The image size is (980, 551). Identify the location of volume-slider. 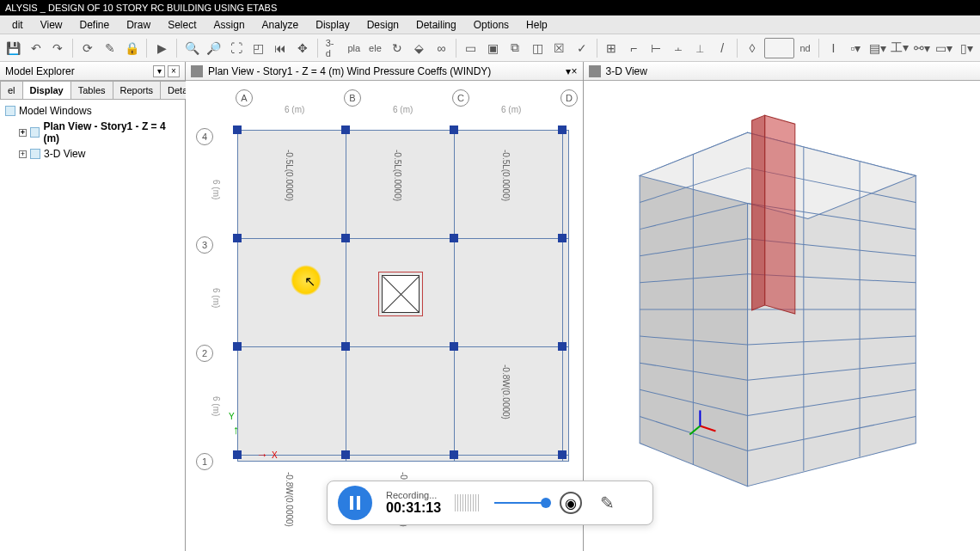
(520, 503).